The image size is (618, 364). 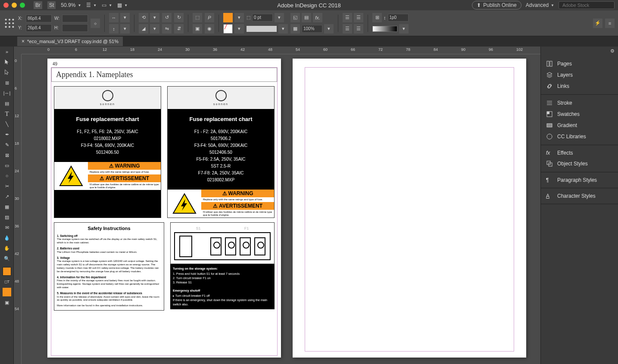 I want to click on effects-panel: fxEffects, so click(x=579, y=153).